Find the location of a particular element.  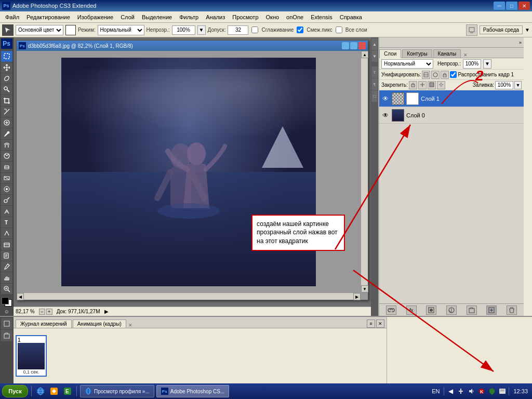

tool-marquee is located at coordinates (7, 56).